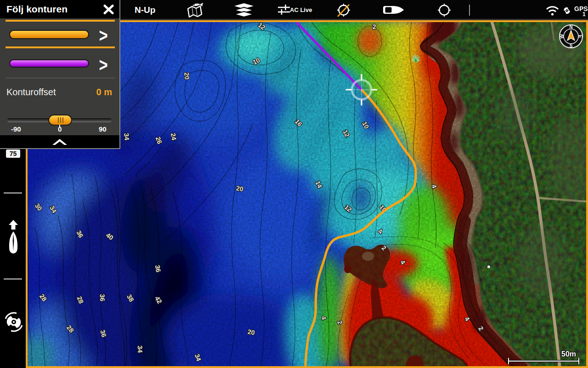  Describe the element at coordinates (374, 27) in the screenshot. I see `svg-text: 2` at that location.